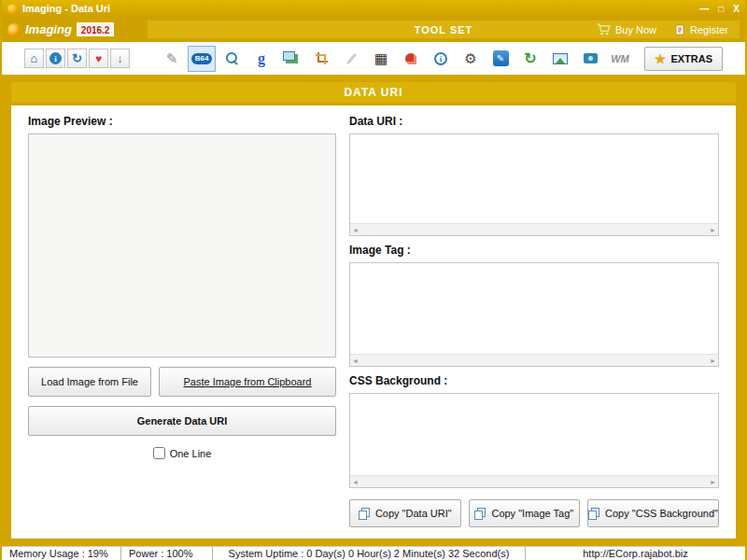 The image size is (747, 560). I want to click on memory-usage-status: Memory Usage : 19%, so click(62, 553).